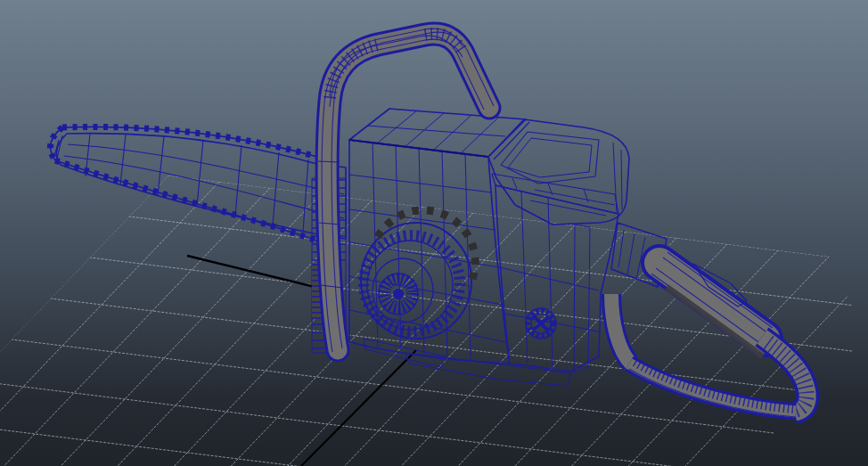  What do you see at coordinates (358, 408) in the screenshot?
I see `z-axis-line` at bounding box center [358, 408].